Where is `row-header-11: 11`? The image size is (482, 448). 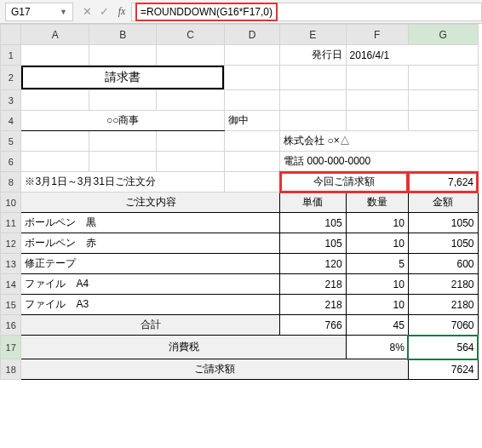
row-header-11: 11 is located at coordinates (11, 223).